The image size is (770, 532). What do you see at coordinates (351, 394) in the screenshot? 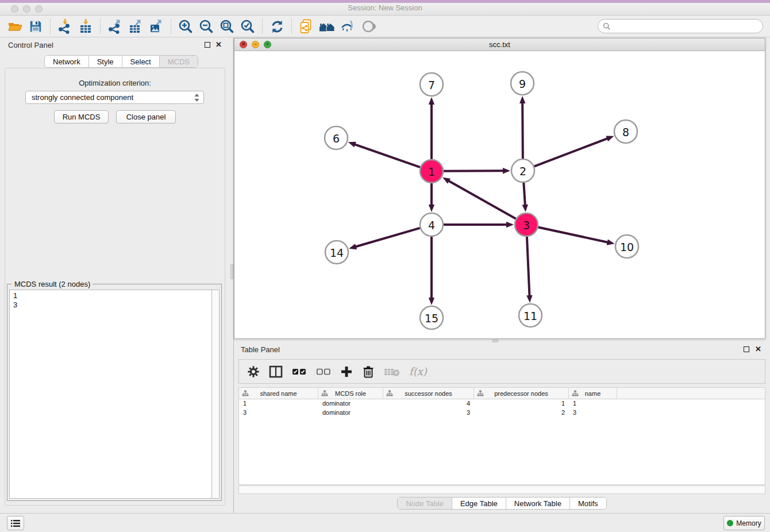
I see `column-header-label: MCDS role` at bounding box center [351, 394].